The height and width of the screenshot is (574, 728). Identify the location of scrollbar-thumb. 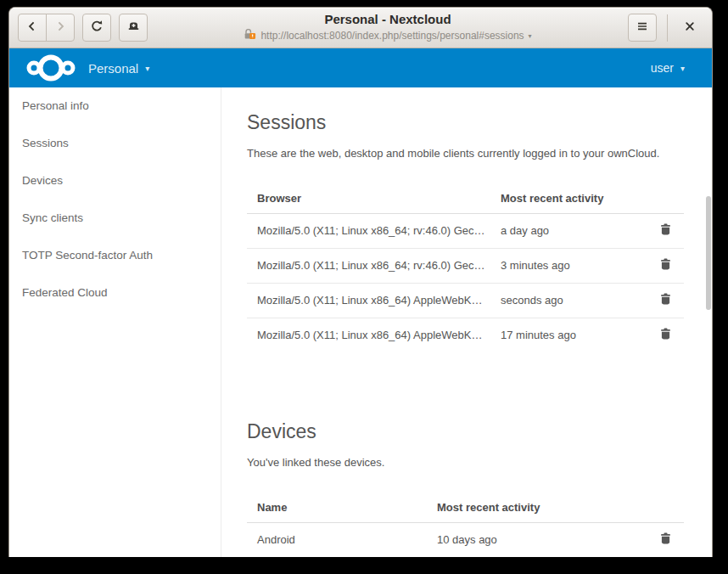
(708, 253).